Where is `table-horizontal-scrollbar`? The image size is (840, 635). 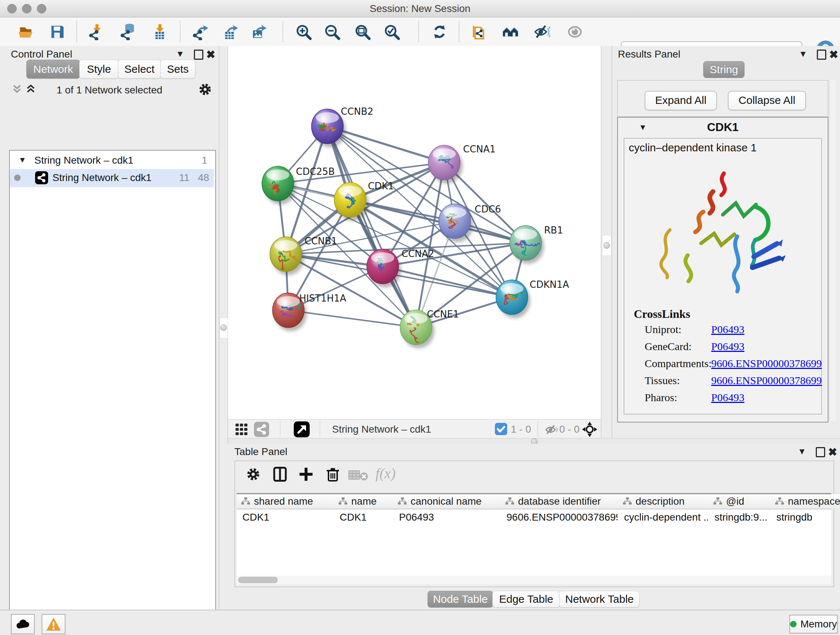
table-horizontal-scrollbar is located at coordinates (534, 580).